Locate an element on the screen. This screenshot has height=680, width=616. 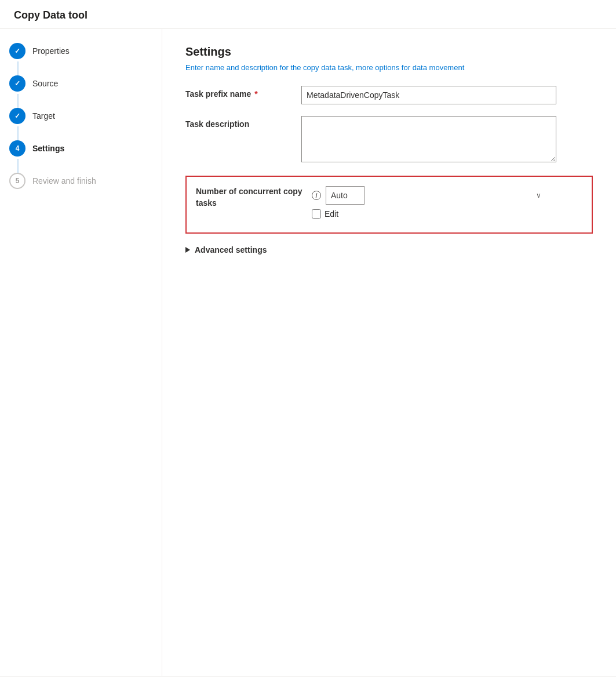
step-circle-review: 5 is located at coordinates (17, 181).